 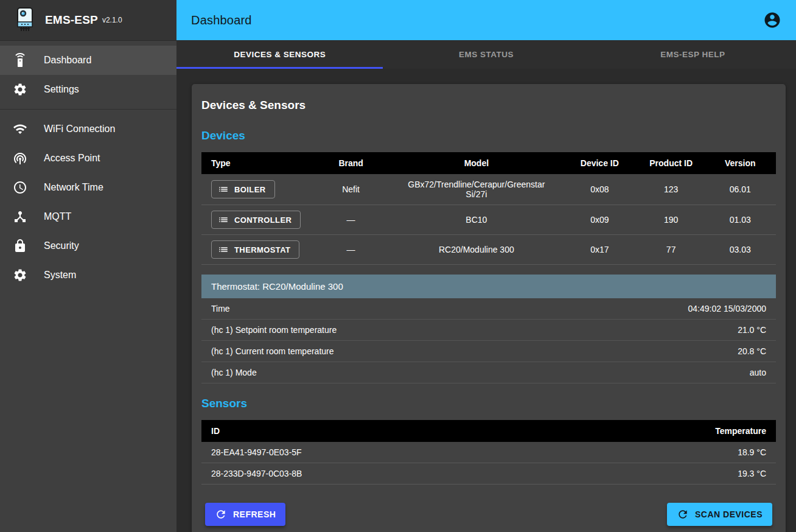 What do you see at coordinates (263, 220) in the screenshot?
I see `device-type-label: CONTROLLER` at bounding box center [263, 220].